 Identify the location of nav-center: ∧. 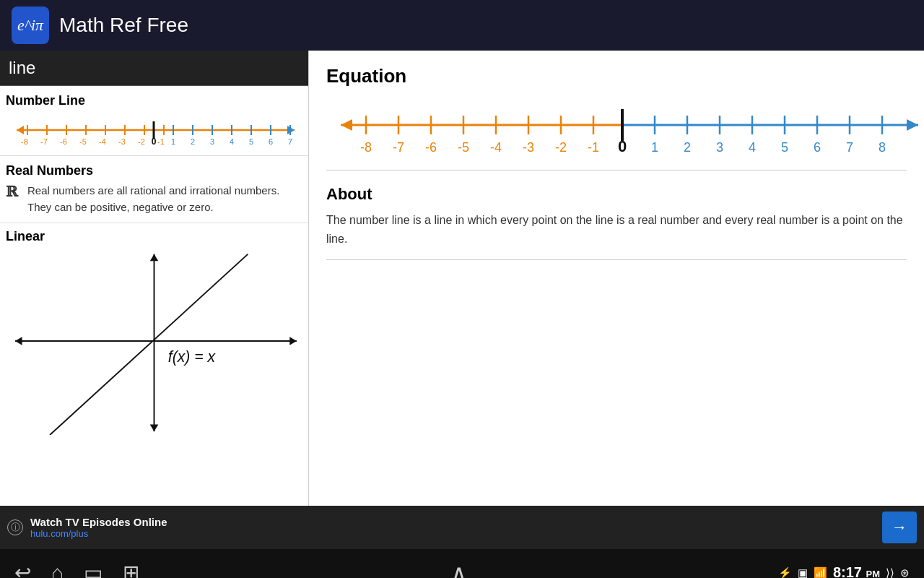
(459, 569).